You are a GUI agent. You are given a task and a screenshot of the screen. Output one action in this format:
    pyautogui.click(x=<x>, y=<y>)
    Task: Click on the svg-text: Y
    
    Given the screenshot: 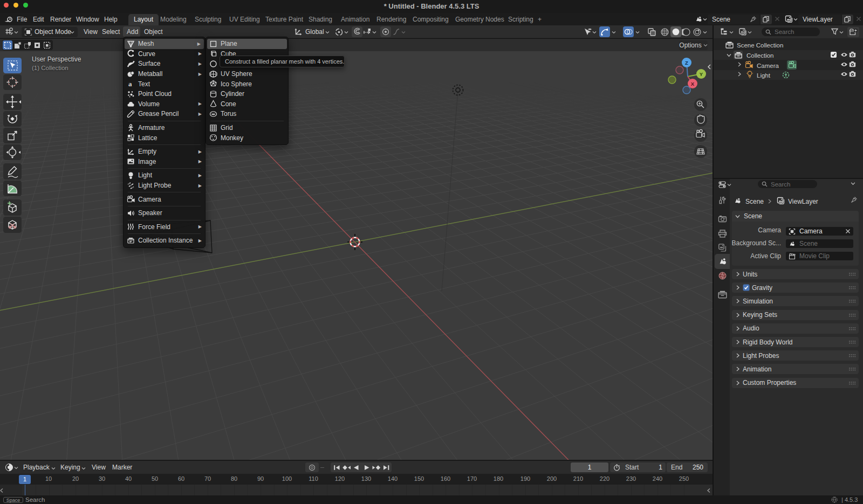 What is the action you would take?
    pyautogui.click(x=701, y=74)
    